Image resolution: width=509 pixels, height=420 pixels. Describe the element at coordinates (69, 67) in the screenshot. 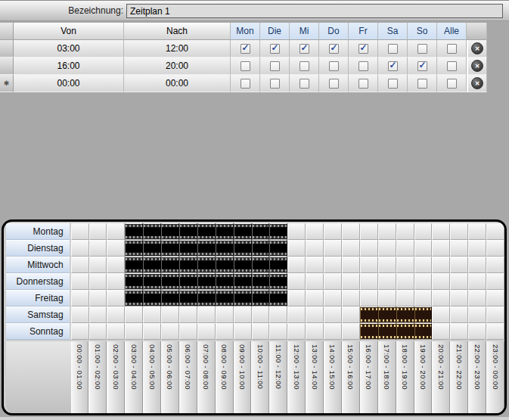

I see `cell-von: 16:00` at that location.